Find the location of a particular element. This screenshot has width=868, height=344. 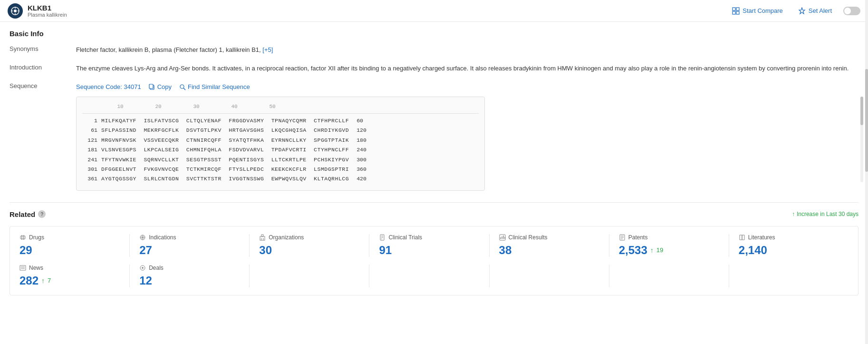

clinical-results-icon is located at coordinates (502, 237).